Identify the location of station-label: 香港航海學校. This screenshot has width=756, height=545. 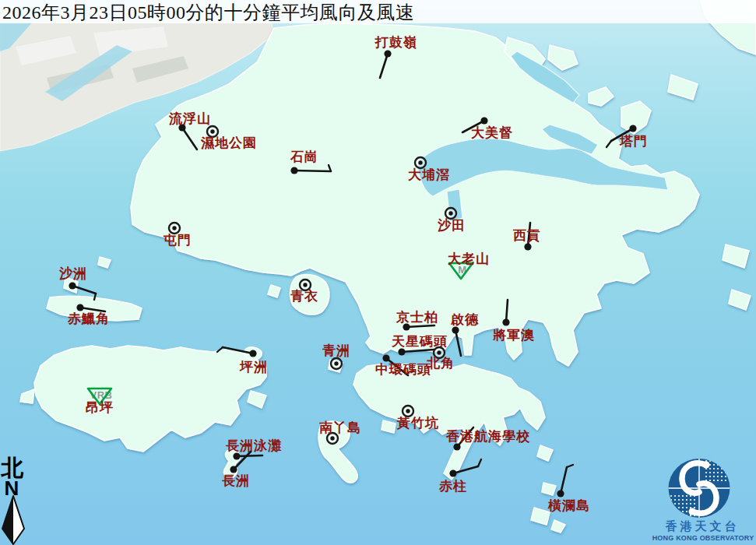
(487, 436).